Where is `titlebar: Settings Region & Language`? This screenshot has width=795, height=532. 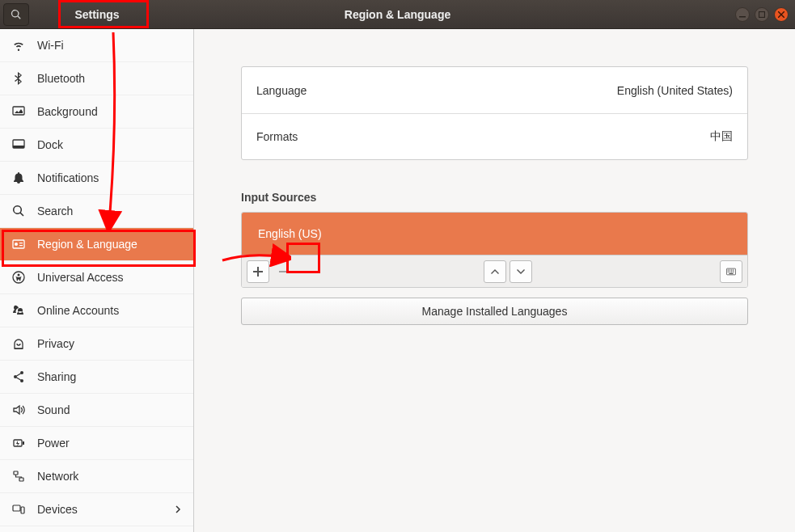 titlebar: Settings Region & Language is located at coordinates (398, 15).